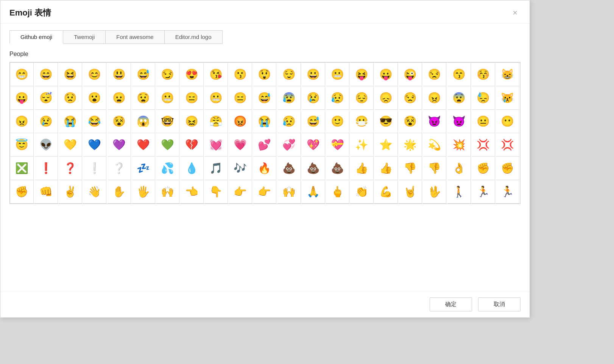 The image size is (614, 364). What do you see at coordinates (410, 121) in the screenshot?
I see `emoji-cell: 😵` at bounding box center [410, 121].